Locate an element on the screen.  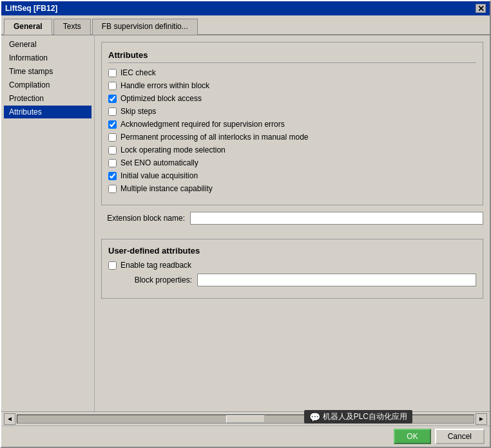
sidebar-item-timestamps: Time stamps is located at coordinates (48, 71).